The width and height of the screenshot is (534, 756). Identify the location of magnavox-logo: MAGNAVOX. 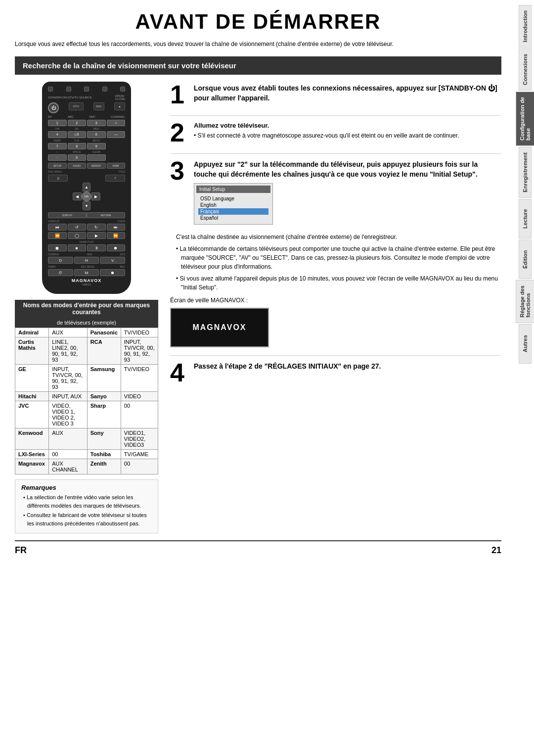
(220, 328).